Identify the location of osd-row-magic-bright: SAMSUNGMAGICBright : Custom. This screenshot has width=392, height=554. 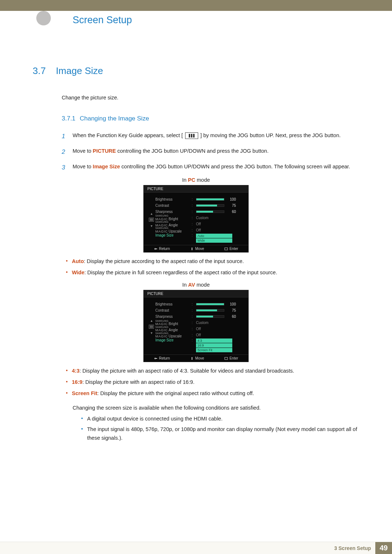
(200, 218).